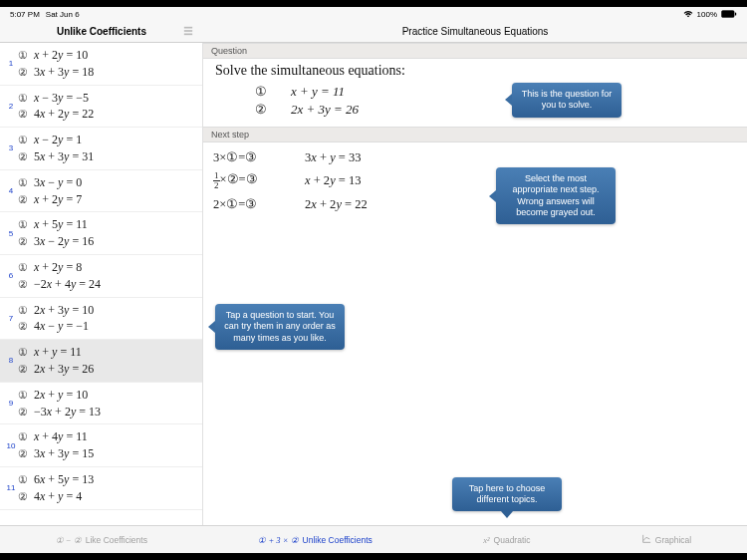  Describe the element at coordinates (11, 233) in the screenshot. I see `question-number: 5` at that location.